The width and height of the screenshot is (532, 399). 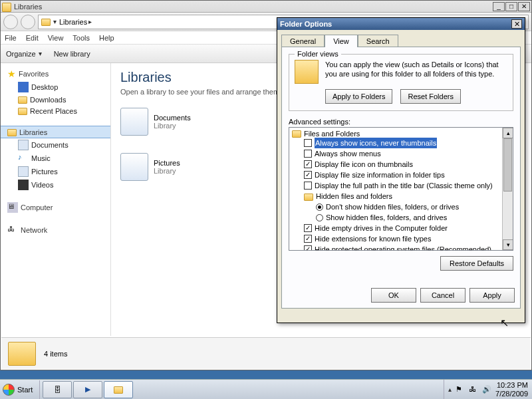 What do you see at coordinates (401, 196) in the screenshot?
I see `setting-group: Hidden files and folders` at bounding box center [401, 196].